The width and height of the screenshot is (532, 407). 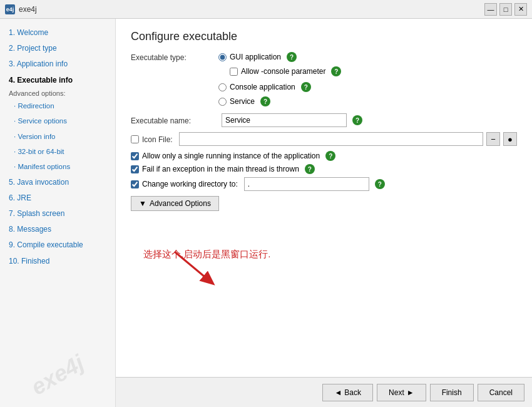 I want to click on sidebar-watermark: exe4j, so click(x=58, y=371).